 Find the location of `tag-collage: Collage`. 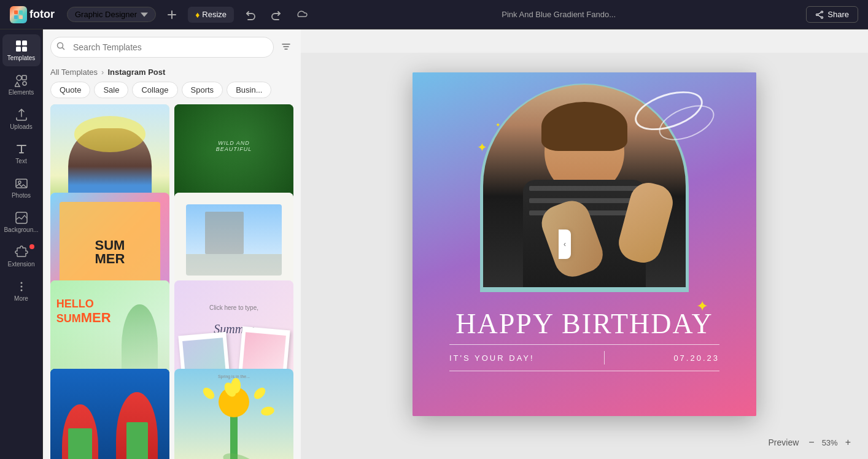

tag-collage: Collage is located at coordinates (155, 90).